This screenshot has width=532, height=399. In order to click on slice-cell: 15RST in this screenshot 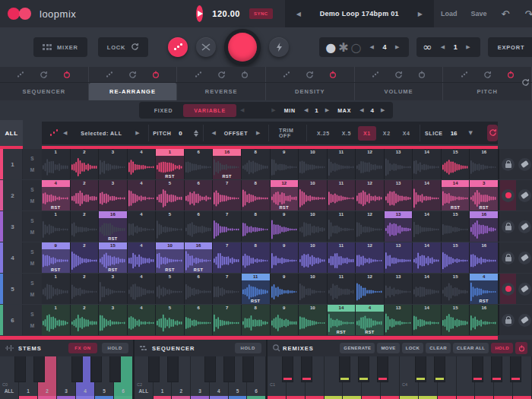, I will do `click(113, 258)`.